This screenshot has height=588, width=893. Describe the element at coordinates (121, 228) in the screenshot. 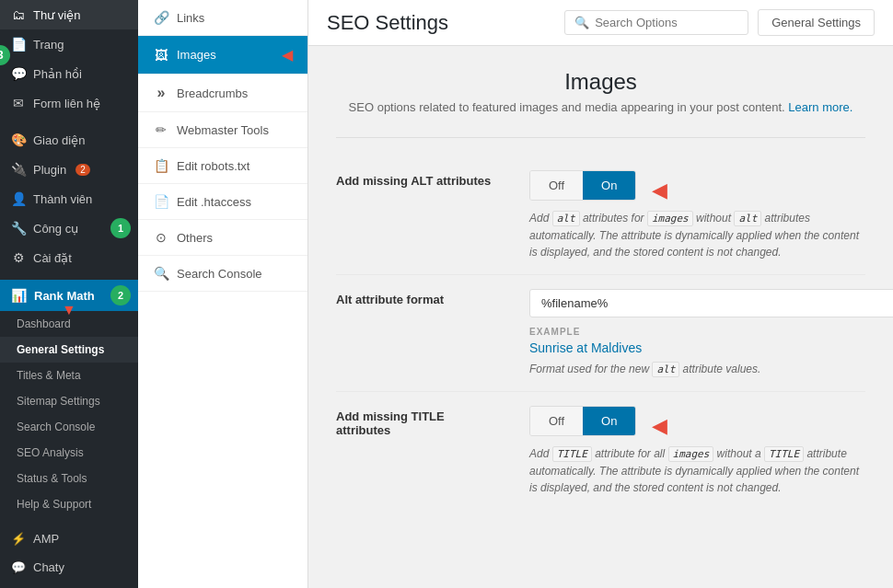

I see `badge-1: 1` at that location.